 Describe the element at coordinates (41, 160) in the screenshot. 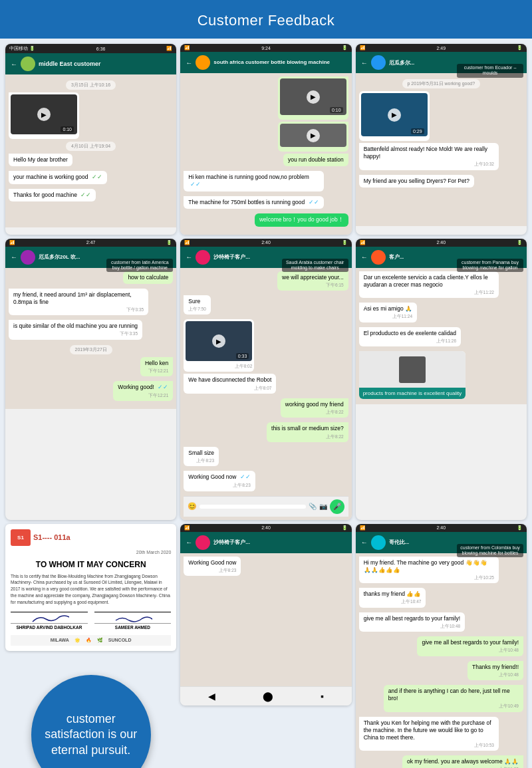

I see `msg-hello: Hello My dear brother` at that location.